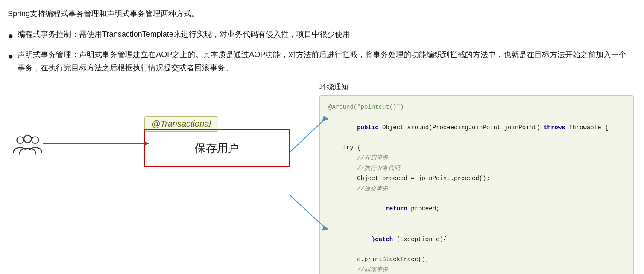 The height and width of the screenshot is (274, 644). What do you see at coordinates (477, 270) in the screenshot?
I see `code-line-11: //回滚事务` at bounding box center [477, 270].